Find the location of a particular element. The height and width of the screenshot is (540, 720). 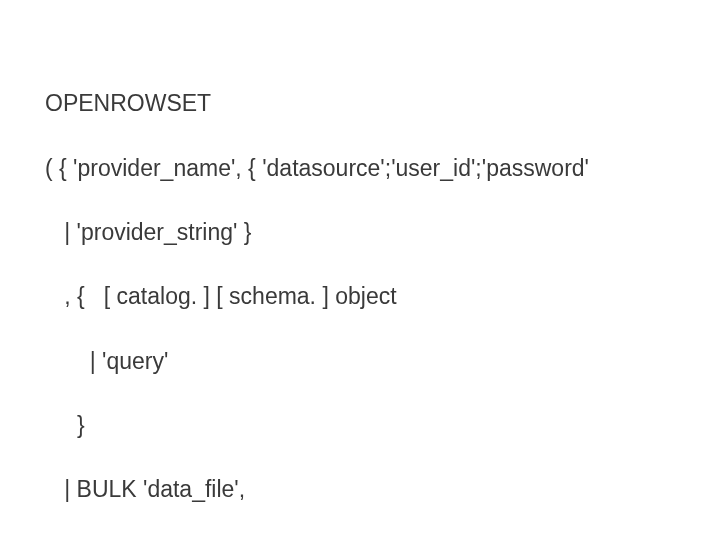

syntax-line: ( { 'provider_name', { 'datasource';'use… is located at coordinates (360, 168).